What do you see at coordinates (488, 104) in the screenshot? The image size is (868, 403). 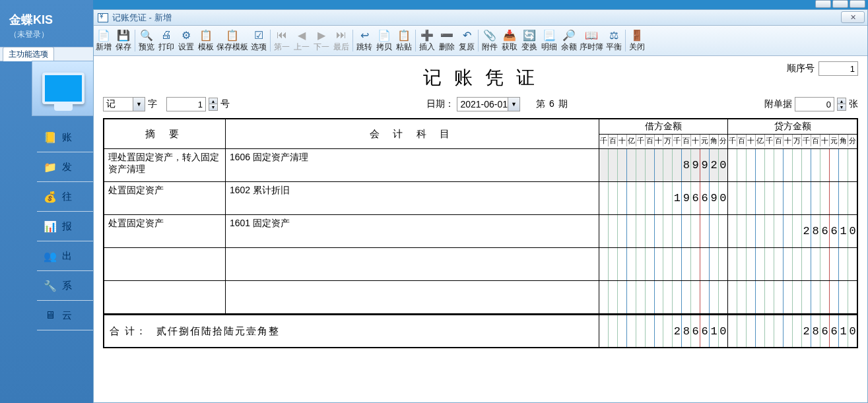 I see `date-picker: 2021-06-01 ▼` at bounding box center [488, 104].